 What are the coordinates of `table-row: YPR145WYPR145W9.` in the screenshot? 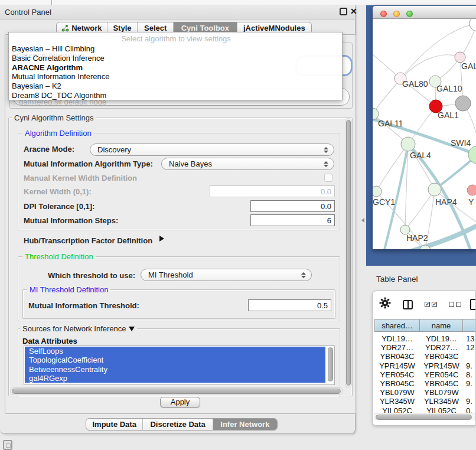 It's located at (425, 366).